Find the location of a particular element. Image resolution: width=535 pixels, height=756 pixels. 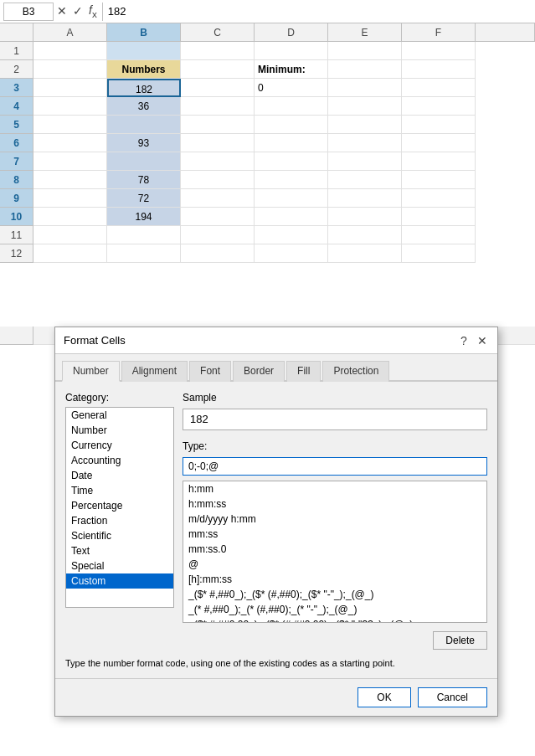

type-input is located at coordinates (335, 466).